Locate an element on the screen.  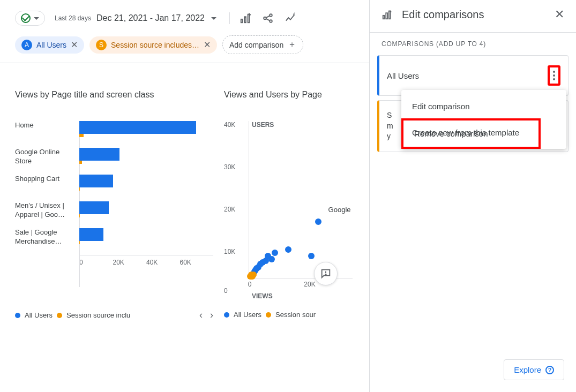
status-pill is located at coordinates (30, 18).